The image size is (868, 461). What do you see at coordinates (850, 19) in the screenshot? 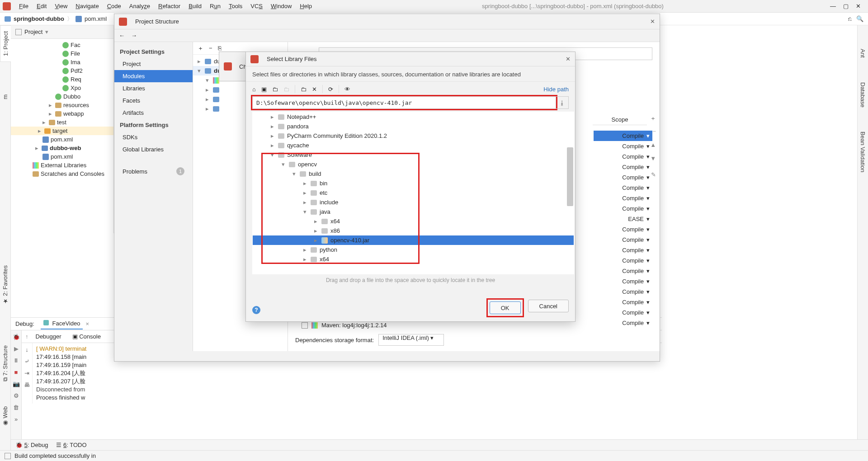
I see `toolbar-icon: ⎌` at bounding box center [850, 19].